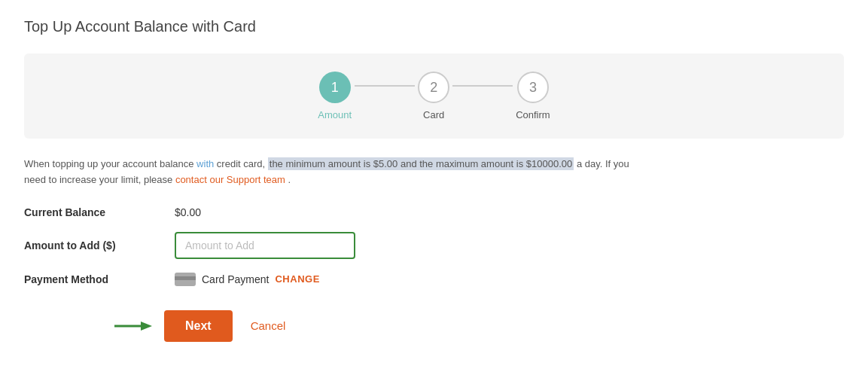  Describe the element at coordinates (434, 114) in the screenshot. I see `step-2-label: Card` at that location.